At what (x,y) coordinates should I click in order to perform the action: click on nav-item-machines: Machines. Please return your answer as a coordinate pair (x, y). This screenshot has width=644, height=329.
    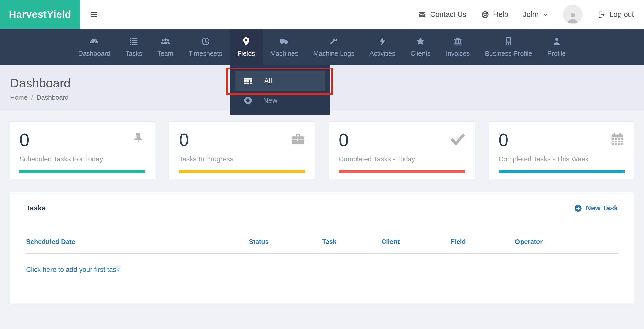
    Looking at the image, I should click on (284, 47).